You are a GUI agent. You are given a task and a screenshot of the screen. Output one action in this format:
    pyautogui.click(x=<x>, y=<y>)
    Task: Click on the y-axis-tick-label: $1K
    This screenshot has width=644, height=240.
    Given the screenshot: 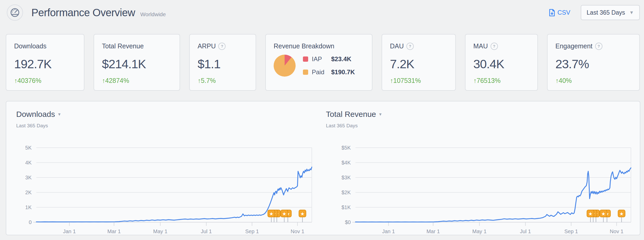 What is the action you would take?
    pyautogui.click(x=346, y=207)
    